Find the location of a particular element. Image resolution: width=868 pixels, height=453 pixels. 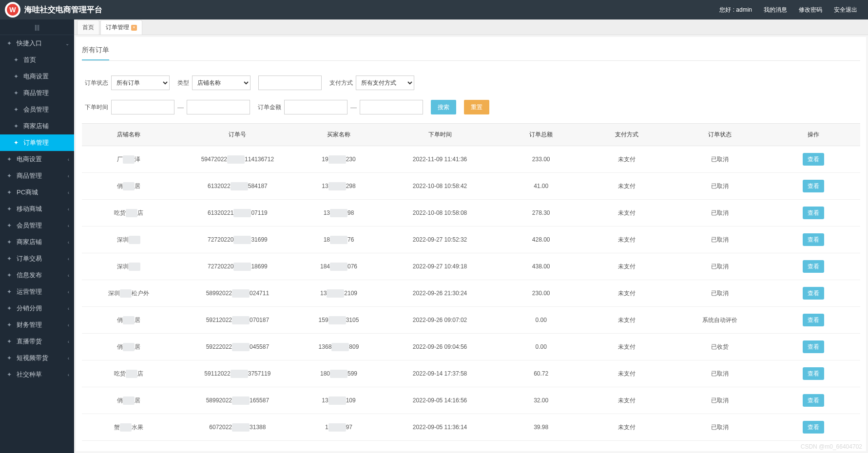

type-select: 店铺名称 is located at coordinates (221, 83).